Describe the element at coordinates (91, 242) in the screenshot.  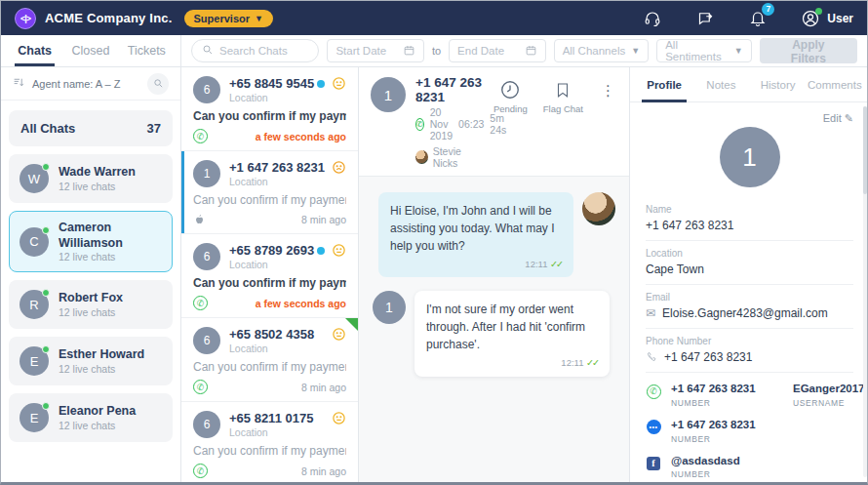
I see `agent-item-cameron-williamson: C Cameron Williamson 12 live chats` at that location.